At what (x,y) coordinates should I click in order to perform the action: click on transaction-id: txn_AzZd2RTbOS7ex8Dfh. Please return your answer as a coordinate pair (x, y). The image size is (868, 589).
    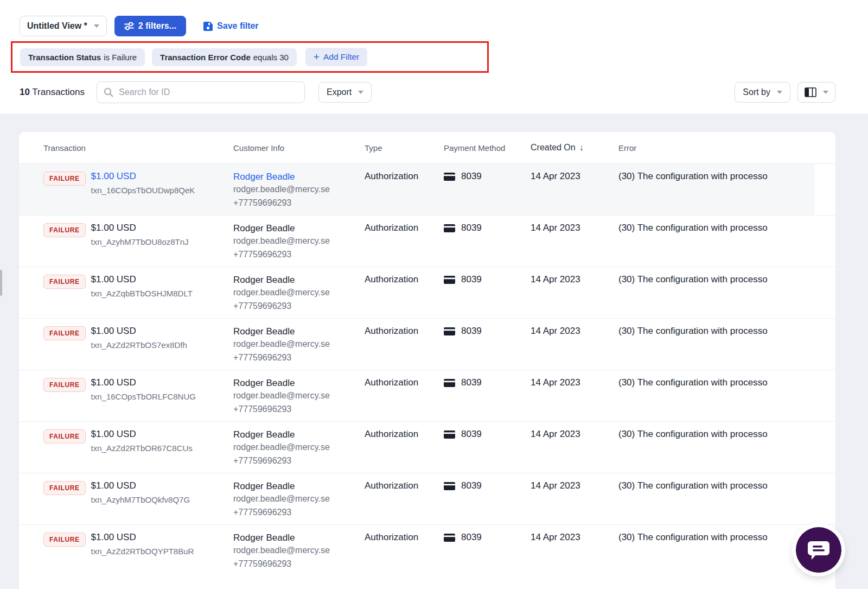
    Looking at the image, I should click on (139, 345).